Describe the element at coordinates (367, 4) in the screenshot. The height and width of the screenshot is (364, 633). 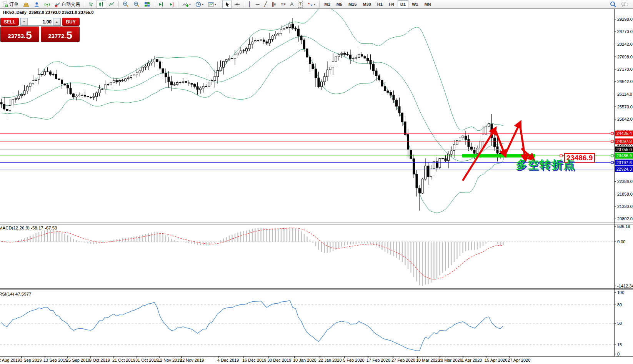
I see `timeframe-button-m30: M30` at that location.